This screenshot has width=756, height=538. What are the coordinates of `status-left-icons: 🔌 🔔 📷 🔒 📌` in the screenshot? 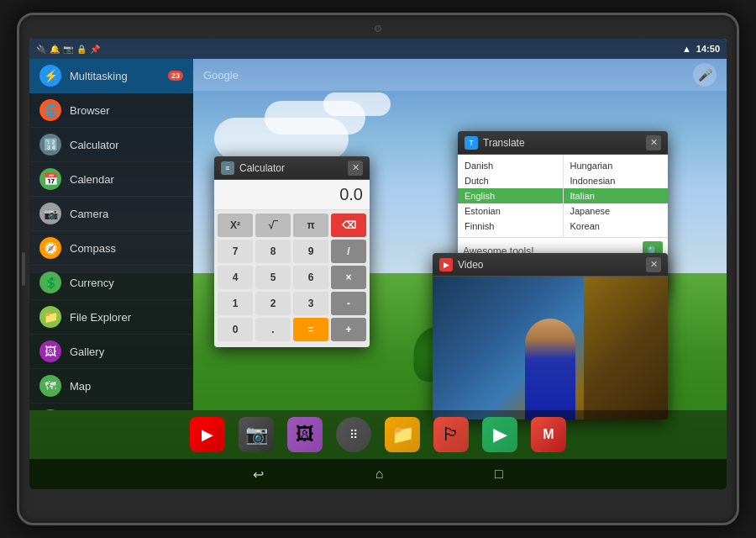 It's located at (68, 49).